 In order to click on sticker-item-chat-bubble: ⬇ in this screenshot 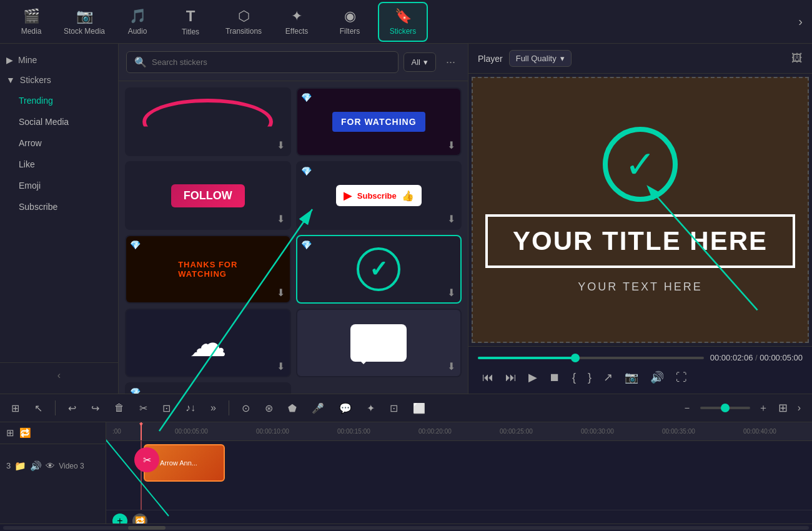, I will do `click(379, 343)`.